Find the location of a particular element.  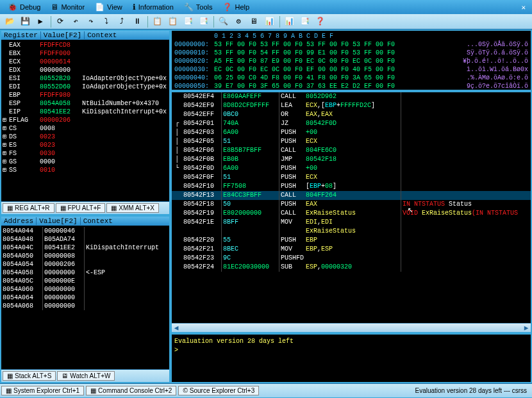

statusbar-button: ▦System Explorer Ctrl+1 is located at coordinates (42, 391).